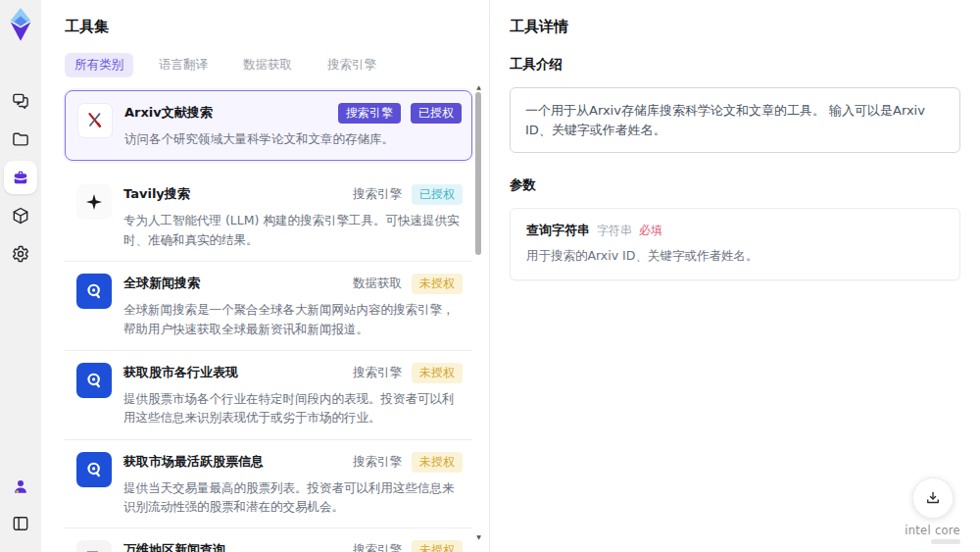 The height and width of the screenshot is (552, 980). What do you see at coordinates (269, 27) in the screenshot?
I see `toolset-title: 工具集` at bounding box center [269, 27].